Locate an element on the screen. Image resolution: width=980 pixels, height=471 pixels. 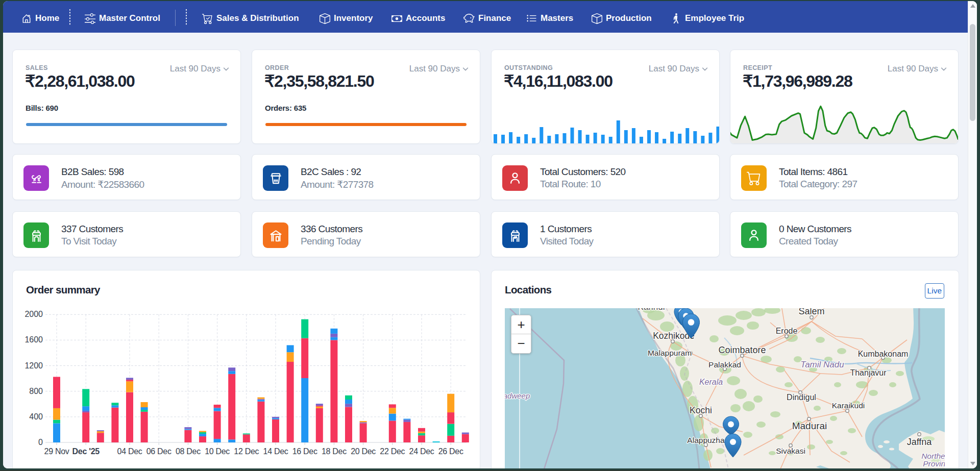
svg-text: 12 Dec is located at coordinates (246, 451).